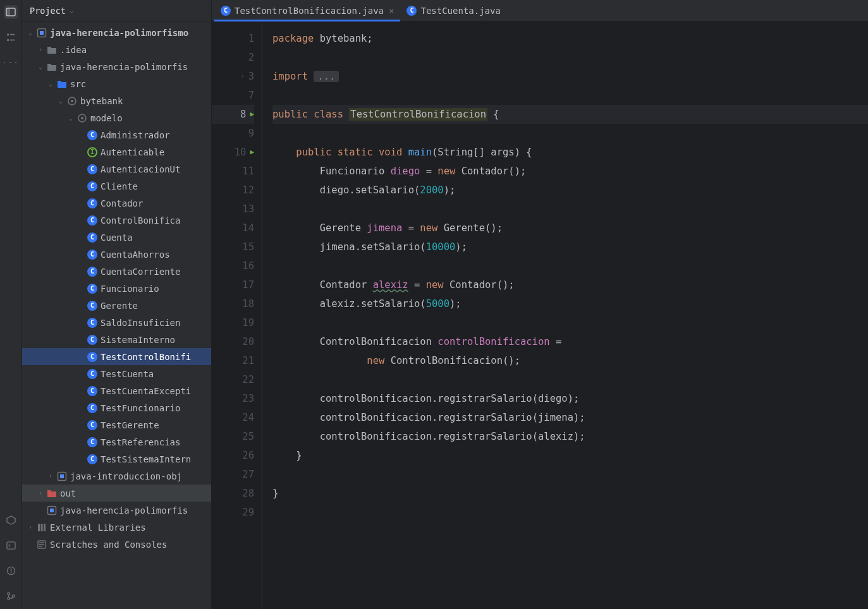  I want to click on close-icon: ×, so click(391, 11).